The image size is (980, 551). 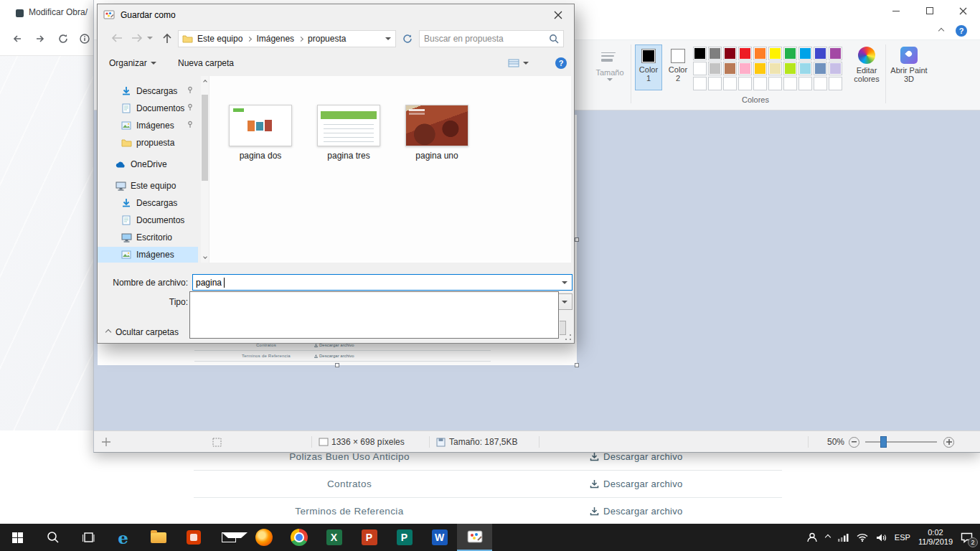 What do you see at coordinates (17, 39) in the screenshot?
I see `browser-back-button` at bounding box center [17, 39].